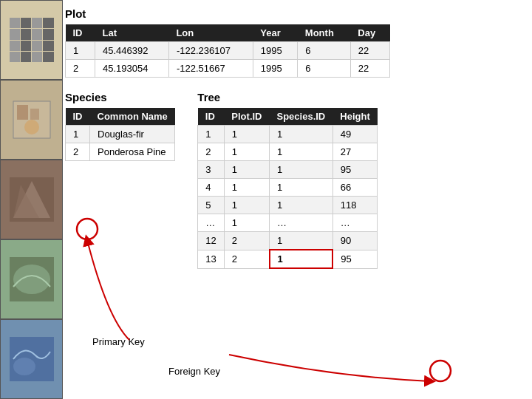 The width and height of the screenshot is (532, 399). I want to click on species-row: 1Douglas-fir, so click(120, 134).